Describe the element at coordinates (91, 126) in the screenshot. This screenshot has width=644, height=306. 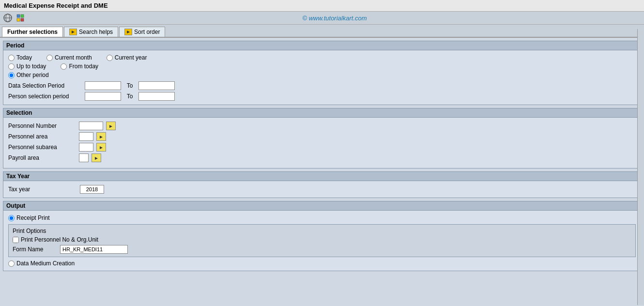
I see `personnel-number-input` at that location.